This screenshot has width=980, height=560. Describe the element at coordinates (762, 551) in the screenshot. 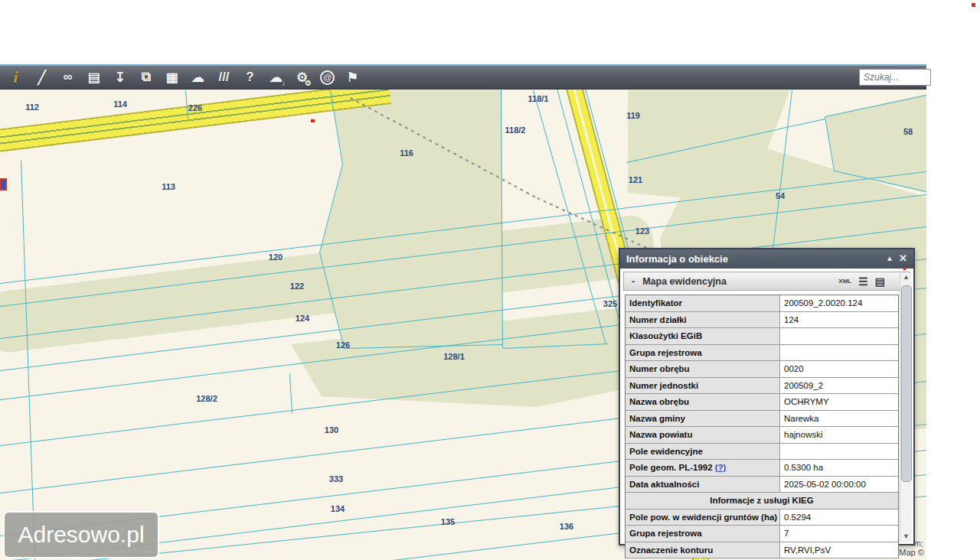

I see `table-row: Oznaczenie konturuRV,RVI,PsV` at that location.